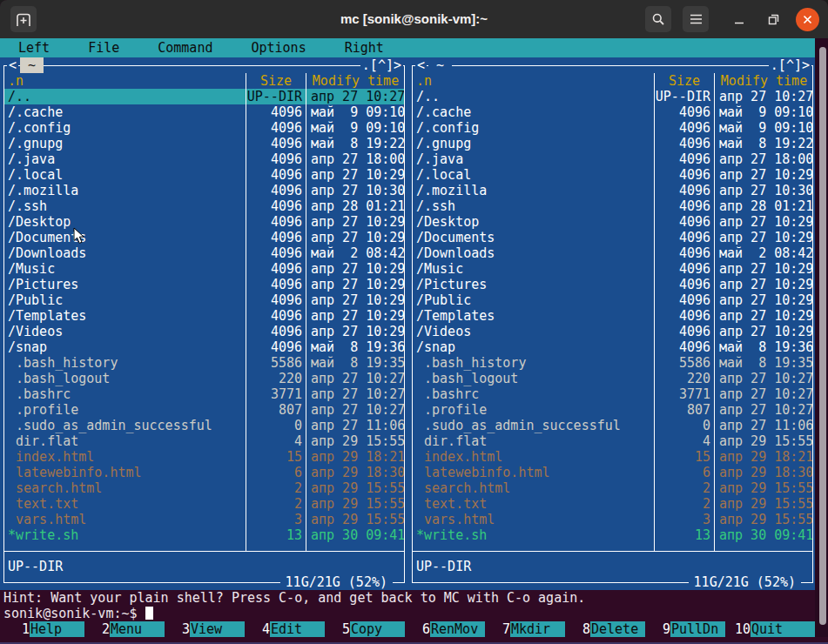 Image resolution: width=828 pixels, height=644 pixels. Describe the element at coordinates (407, 614) in the screenshot. I see `command-line: sonik@sonik-vm:~$` at that location.